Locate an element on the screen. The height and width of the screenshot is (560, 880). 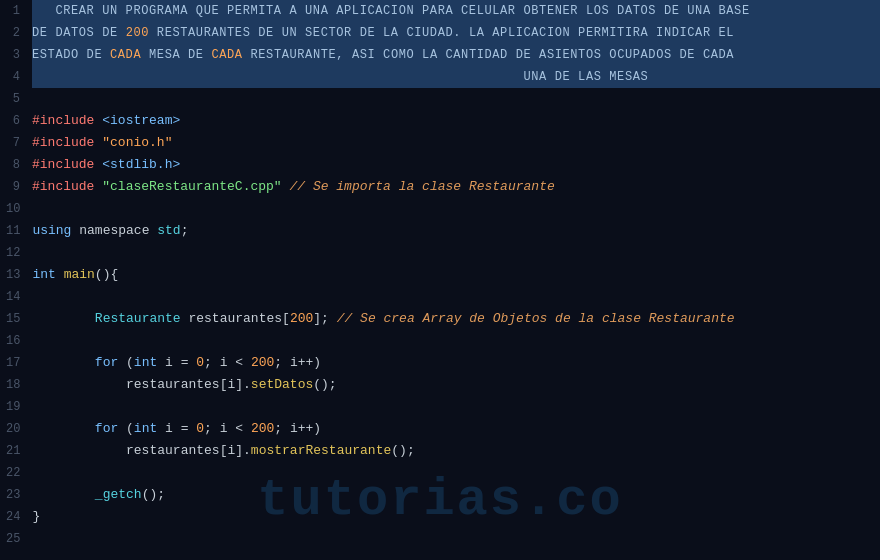
line-num-13: 13 is located at coordinates (16, 275).